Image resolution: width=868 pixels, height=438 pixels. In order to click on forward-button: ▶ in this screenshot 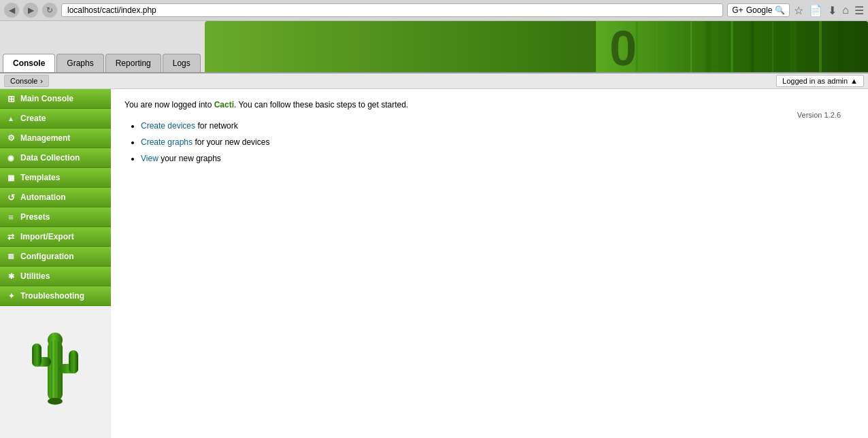, I will do `click(31, 10)`.